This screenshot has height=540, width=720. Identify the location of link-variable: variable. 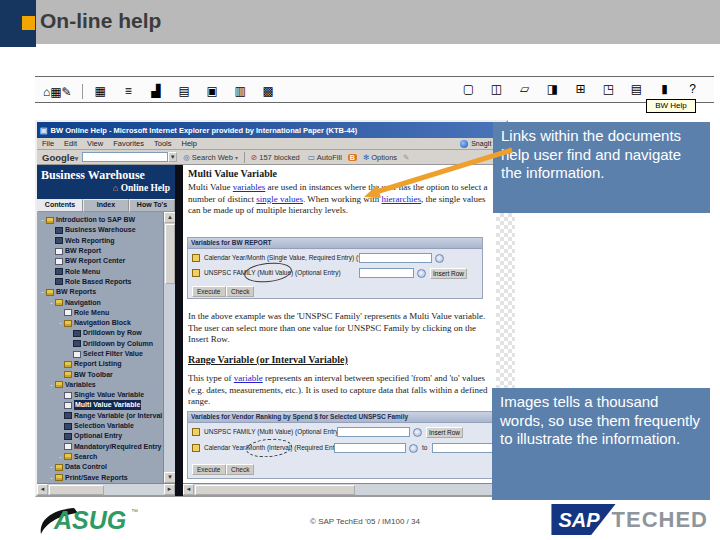
(248, 378).